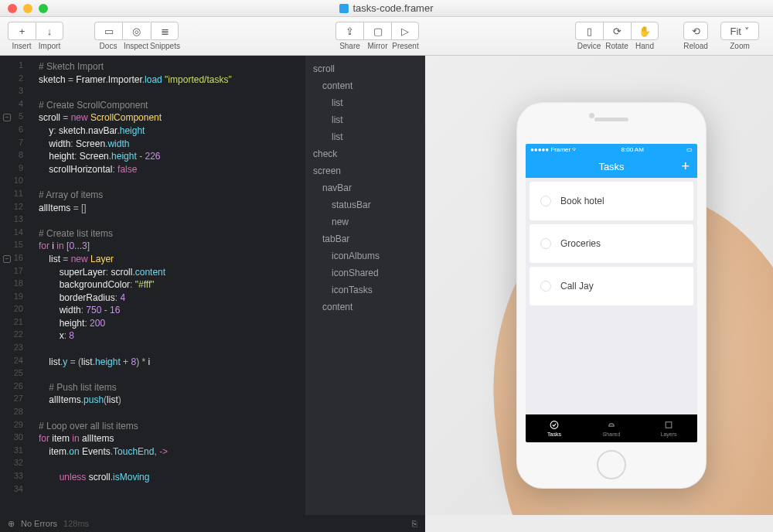 This screenshot has width=773, height=532. What do you see at coordinates (365, 290) in the screenshot?
I see `layer-iconTasks: iconTasks` at bounding box center [365, 290].